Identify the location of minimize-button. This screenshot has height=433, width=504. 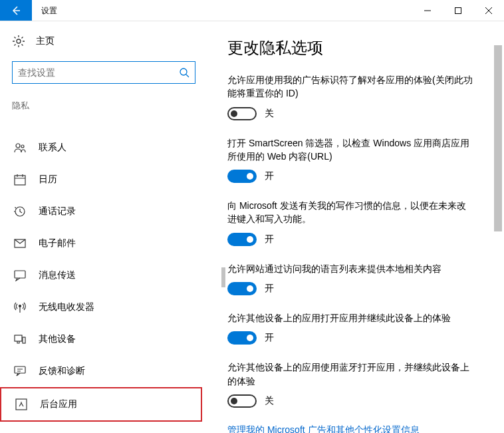
(428, 11).